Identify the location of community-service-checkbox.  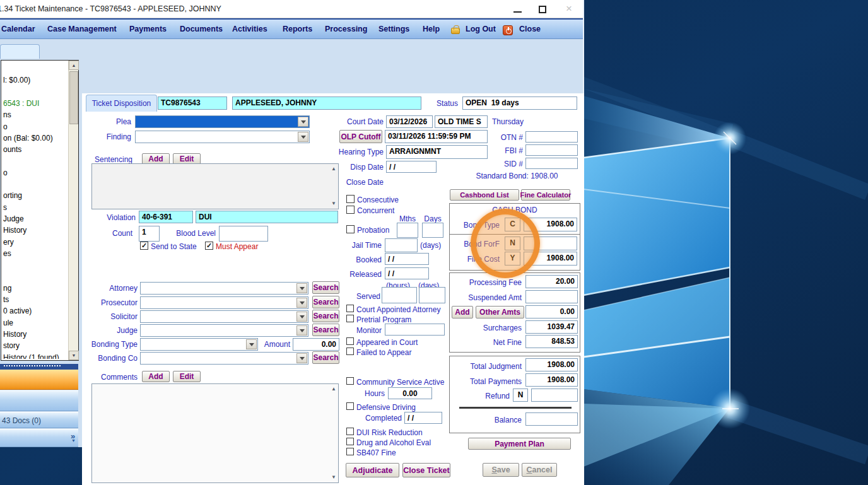
(350, 381).